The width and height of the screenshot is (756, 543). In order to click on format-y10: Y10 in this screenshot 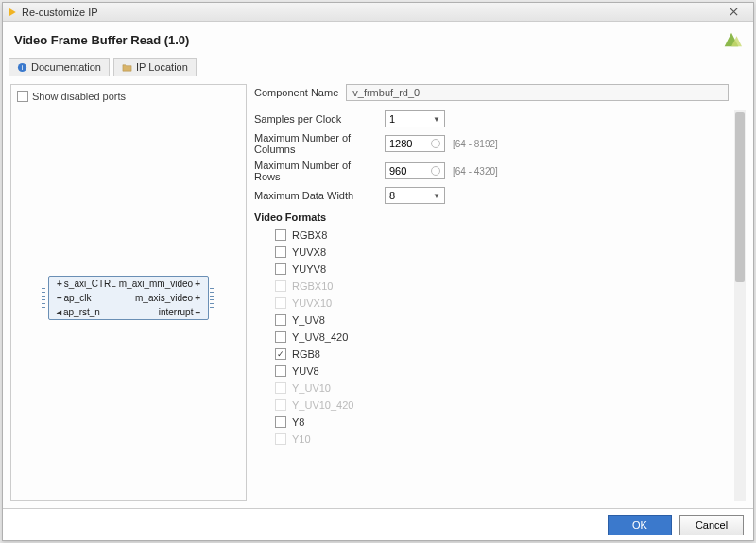, I will do `click(494, 439)`.